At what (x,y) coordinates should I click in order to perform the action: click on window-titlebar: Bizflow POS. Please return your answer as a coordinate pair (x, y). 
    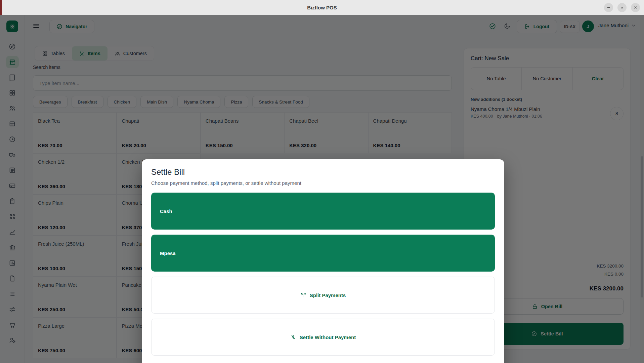
    Looking at the image, I should click on (322, 7).